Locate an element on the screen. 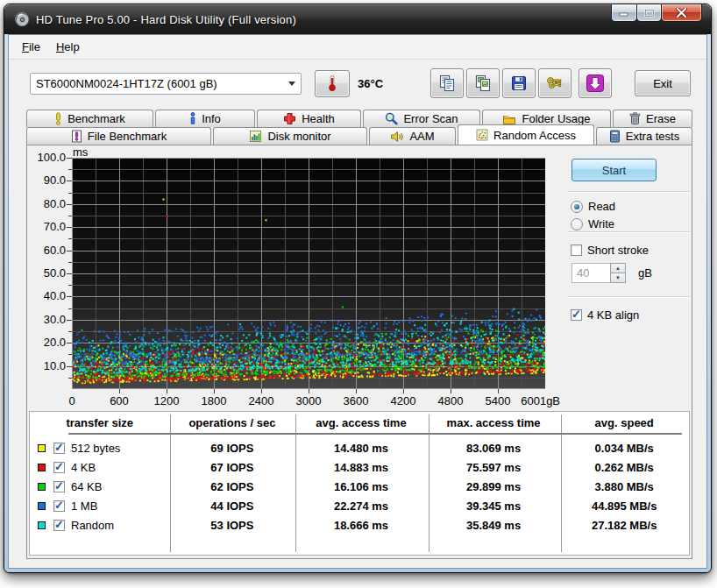  menu-file: File is located at coordinates (32, 47).